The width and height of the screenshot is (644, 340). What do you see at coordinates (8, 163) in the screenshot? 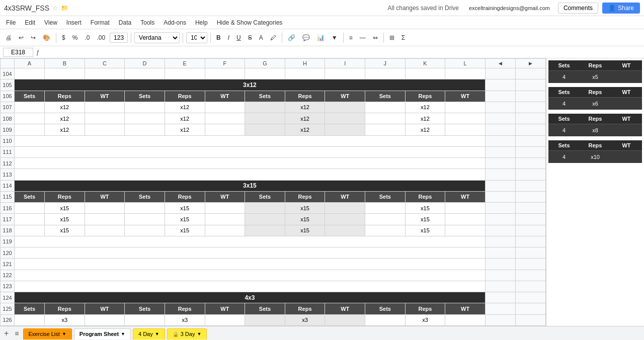
I see `row-num-112: 112` at bounding box center [8, 163].